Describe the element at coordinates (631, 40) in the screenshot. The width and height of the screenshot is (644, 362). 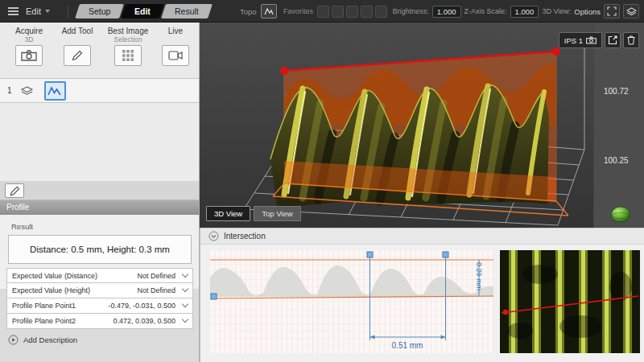
I see `delete-button` at that location.